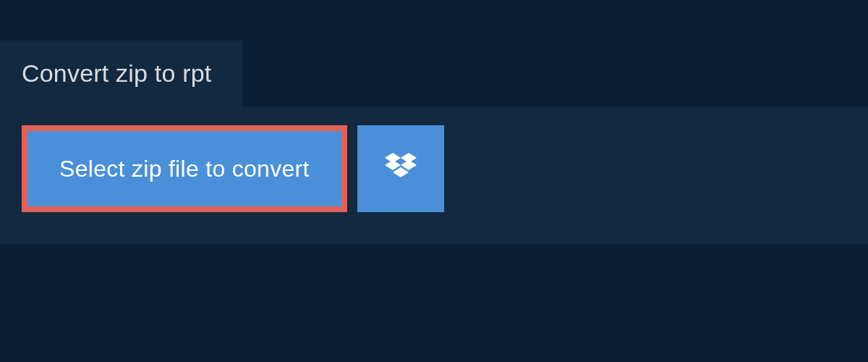 The height and width of the screenshot is (362, 868). What do you see at coordinates (401, 169) in the screenshot?
I see `dropbox-icon` at bounding box center [401, 169].